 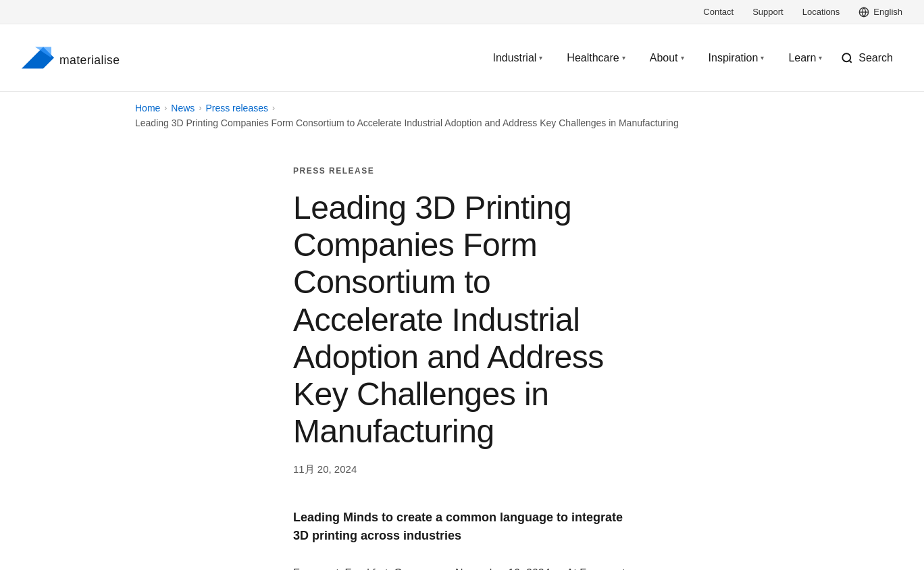 What do you see at coordinates (736, 58) in the screenshot?
I see `nav-item-inspiration: Inspiration ▾` at bounding box center [736, 58].